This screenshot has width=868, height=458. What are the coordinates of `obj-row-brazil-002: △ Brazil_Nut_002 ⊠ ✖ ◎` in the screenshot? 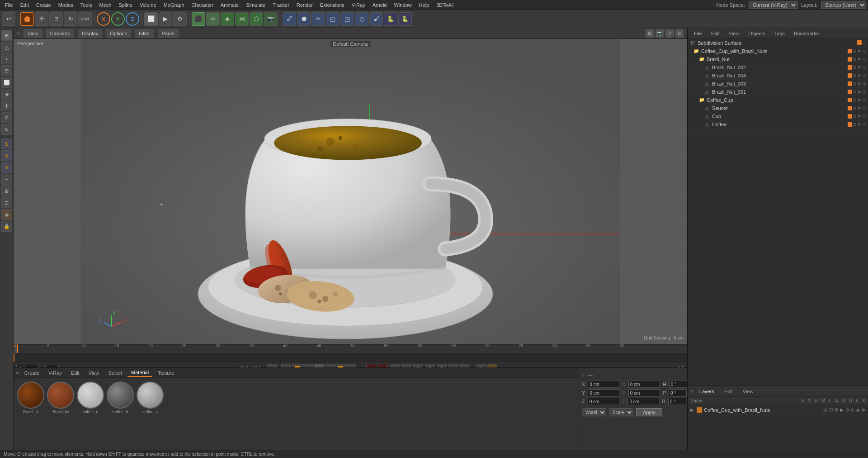 It's located at (778, 67).